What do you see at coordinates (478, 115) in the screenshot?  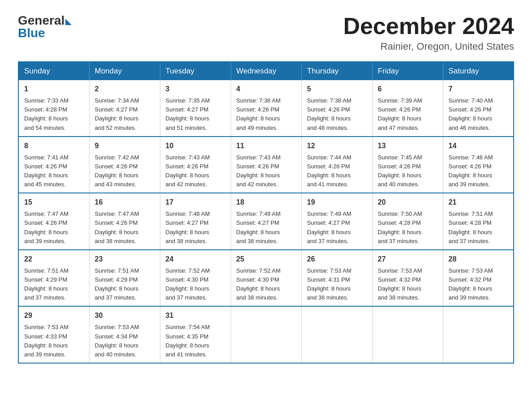 I see `day-info: Sunrise: 7:40 AMSunset: 4:26 PMDaylight:…` at bounding box center [478, 115].